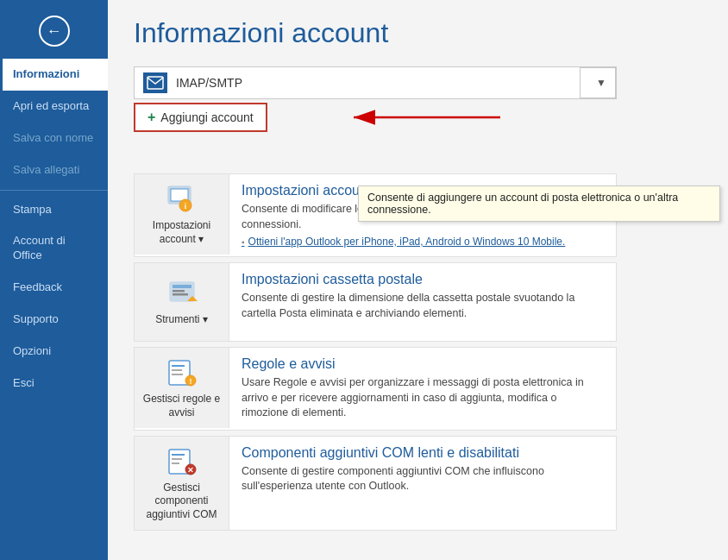 The image size is (728, 560). What do you see at coordinates (182, 483) in the screenshot?
I see `section-icon-area-componenti: ✕ Gestisci componenti aggiuntivi COM` at bounding box center [182, 483].